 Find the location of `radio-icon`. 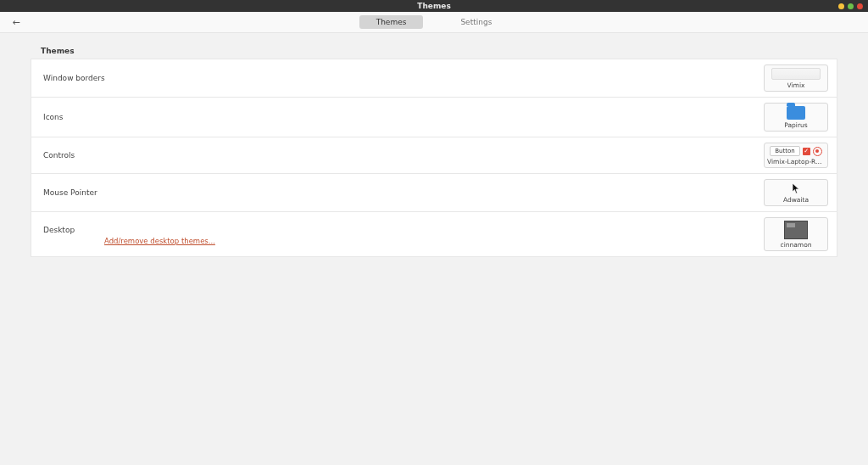

radio-icon is located at coordinates (817, 151).